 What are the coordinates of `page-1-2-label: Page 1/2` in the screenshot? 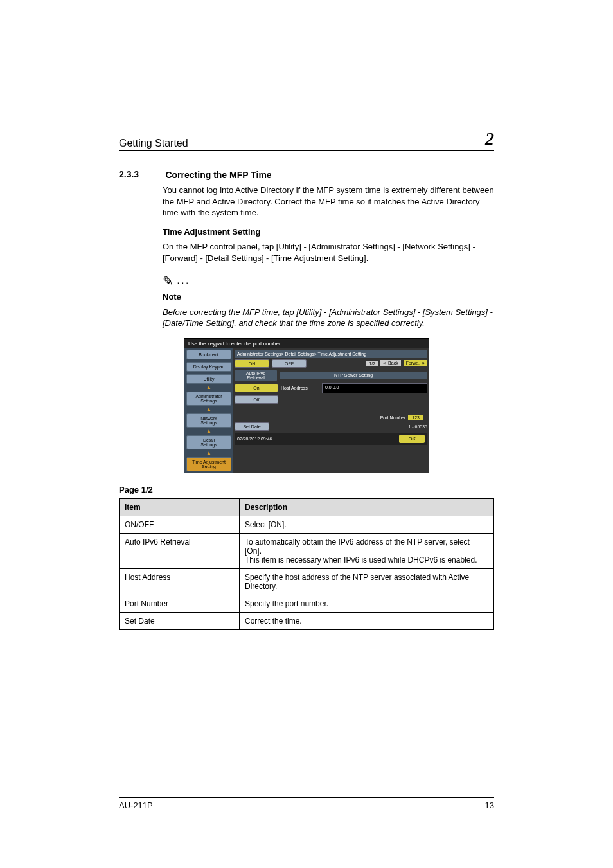 It's located at (306, 490).